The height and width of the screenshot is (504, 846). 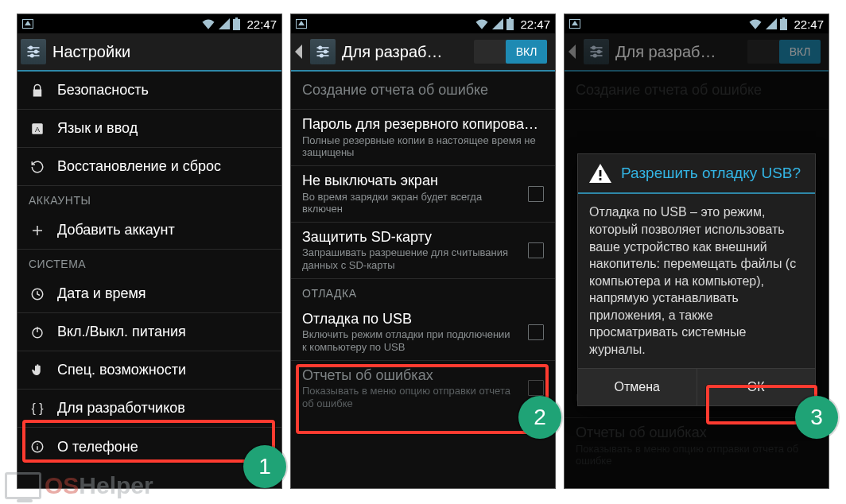 I want to click on section-system: СИСТЕМА, so click(x=149, y=262).